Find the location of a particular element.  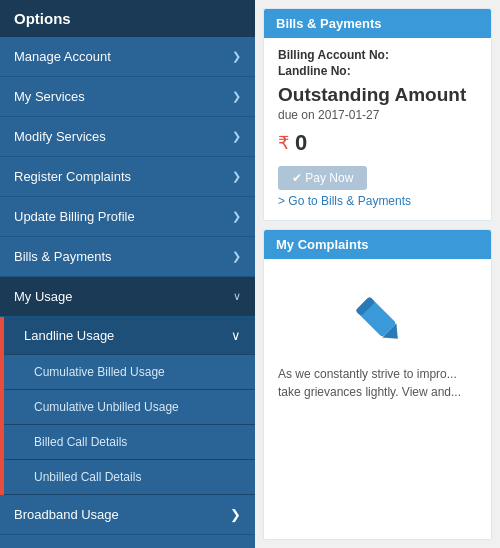

sidebar-item-my-services: My Services ❯ is located at coordinates (128, 97).